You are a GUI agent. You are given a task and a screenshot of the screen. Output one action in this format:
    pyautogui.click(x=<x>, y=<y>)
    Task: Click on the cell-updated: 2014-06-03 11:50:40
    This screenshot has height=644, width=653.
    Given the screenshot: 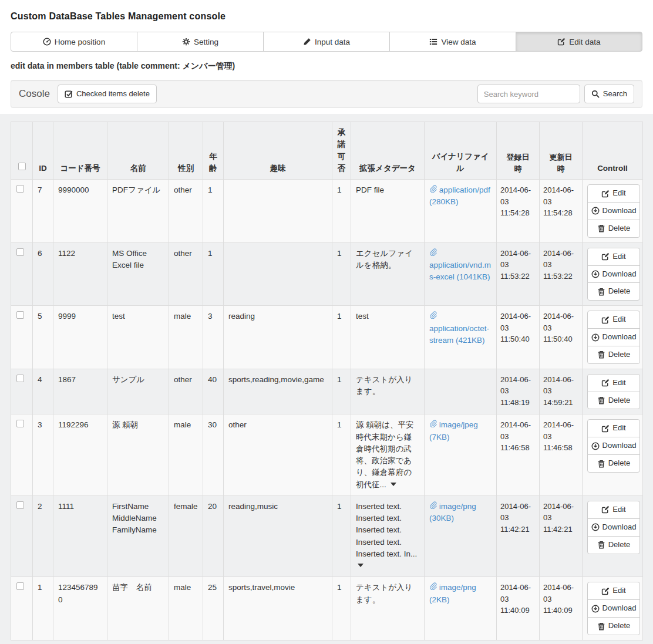 What is the action you would take?
    pyautogui.click(x=561, y=338)
    